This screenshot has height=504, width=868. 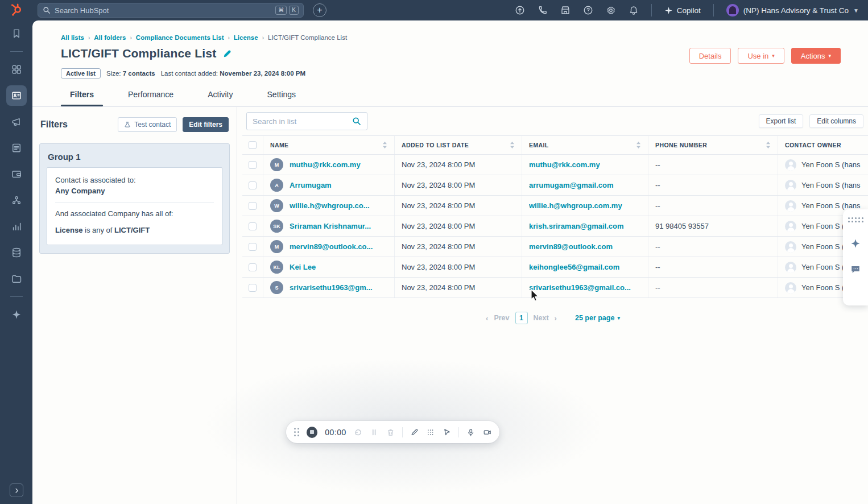 What do you see at coordinates (855, 243) in the screenshot?
I see `copilot-sparkle-icon` at bounding box center [855, 243].